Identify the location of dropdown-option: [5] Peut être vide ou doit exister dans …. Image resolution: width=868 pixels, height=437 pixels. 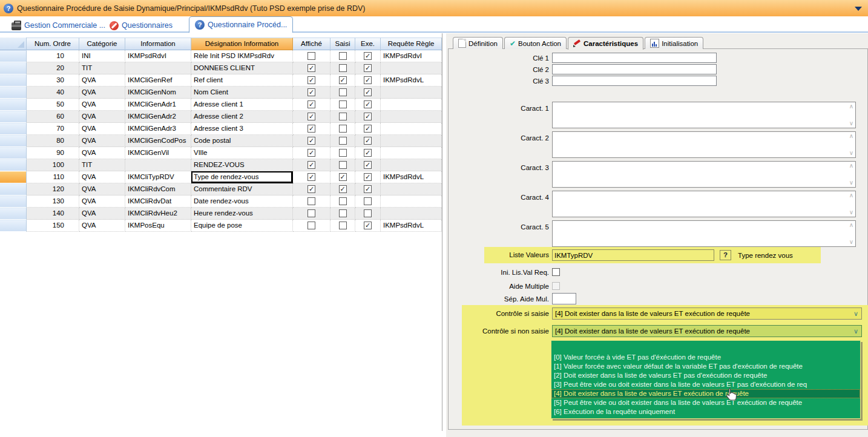
(706, 403).